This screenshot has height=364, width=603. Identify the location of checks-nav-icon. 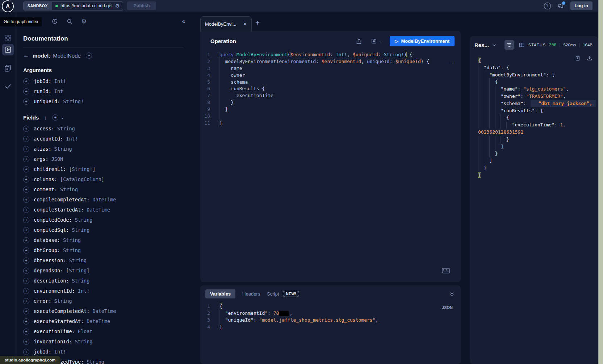
(8, 86).